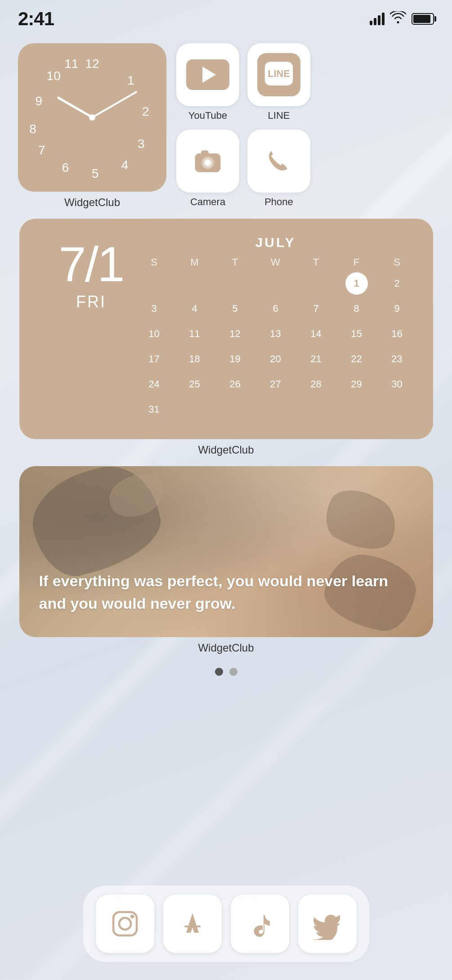 The width and height of the screenshot is (452, 980). Describe the element at coordinates (279, 75) in the screenshot. I see `line-app-icon: LINE` at that location.